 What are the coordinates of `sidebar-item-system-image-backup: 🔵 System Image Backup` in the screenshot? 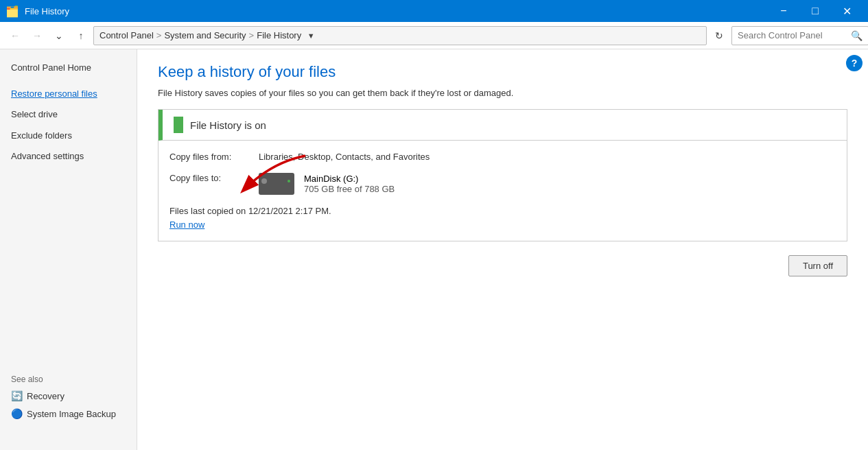 It's located at (69, 414).